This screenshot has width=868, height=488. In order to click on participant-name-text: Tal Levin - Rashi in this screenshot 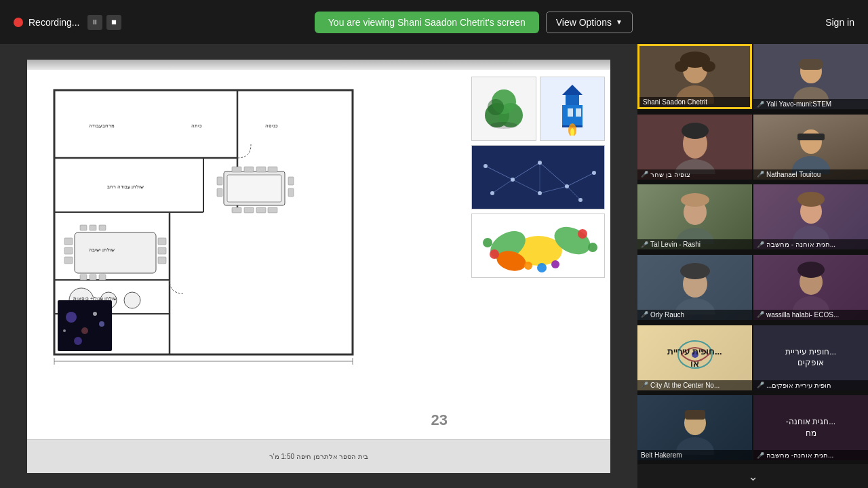, I will do `click(675, 244)`.